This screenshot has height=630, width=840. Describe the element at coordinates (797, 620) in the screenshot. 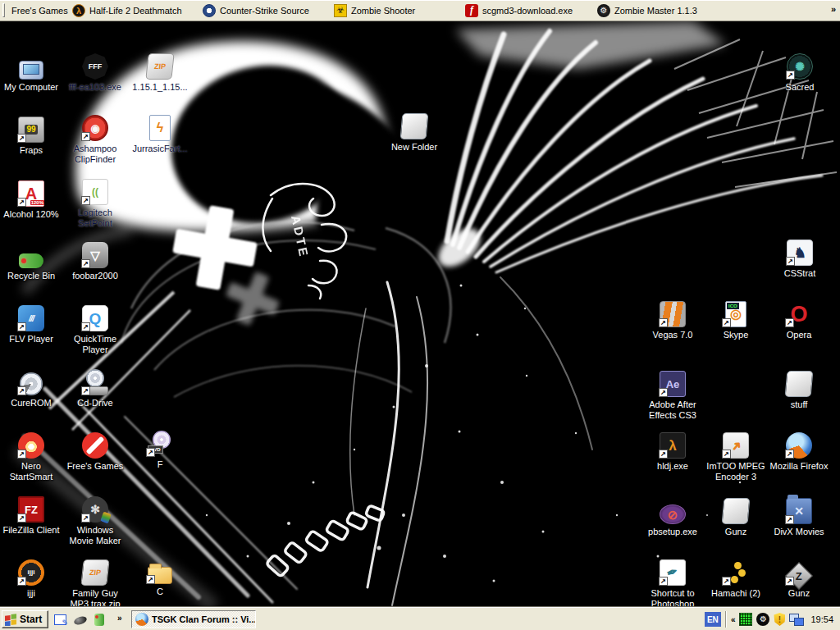

I see `tray-network-icon` at that location.